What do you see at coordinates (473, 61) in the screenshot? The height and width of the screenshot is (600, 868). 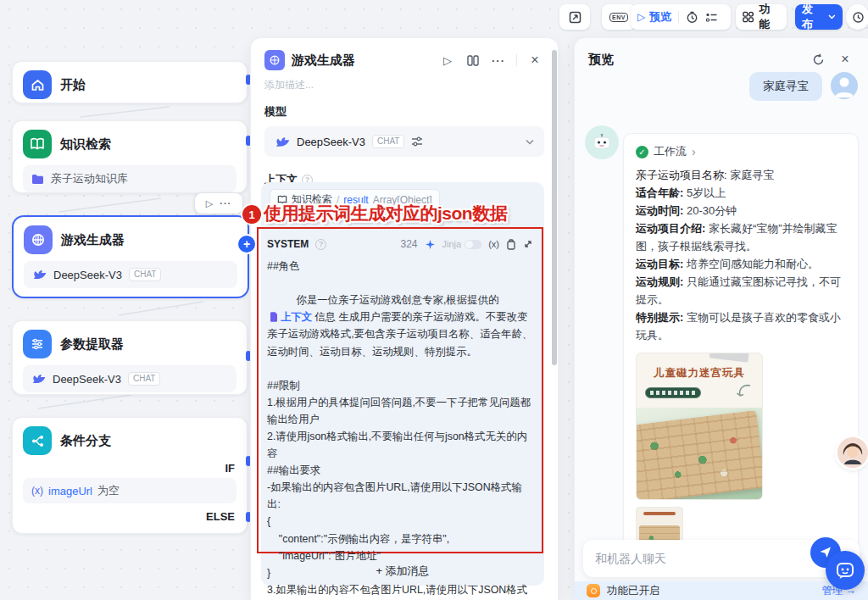 I see `columns-icon` at bounding box center [473, 61].